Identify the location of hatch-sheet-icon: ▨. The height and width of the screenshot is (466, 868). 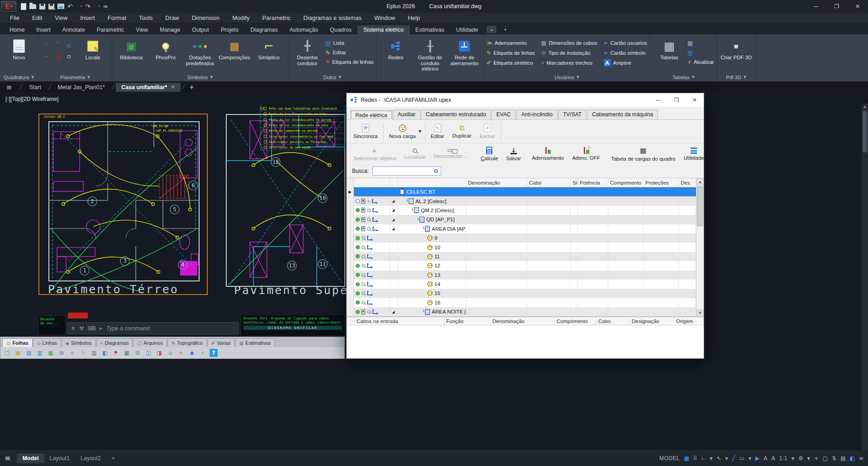
(94, 353).